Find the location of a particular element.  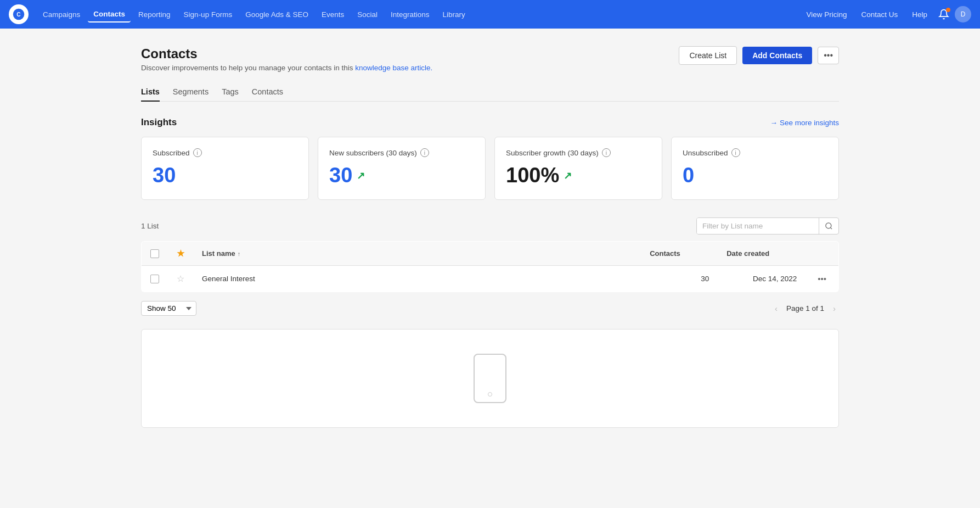

unsubscribed-value: 0 is located at coordinates (688, 176).